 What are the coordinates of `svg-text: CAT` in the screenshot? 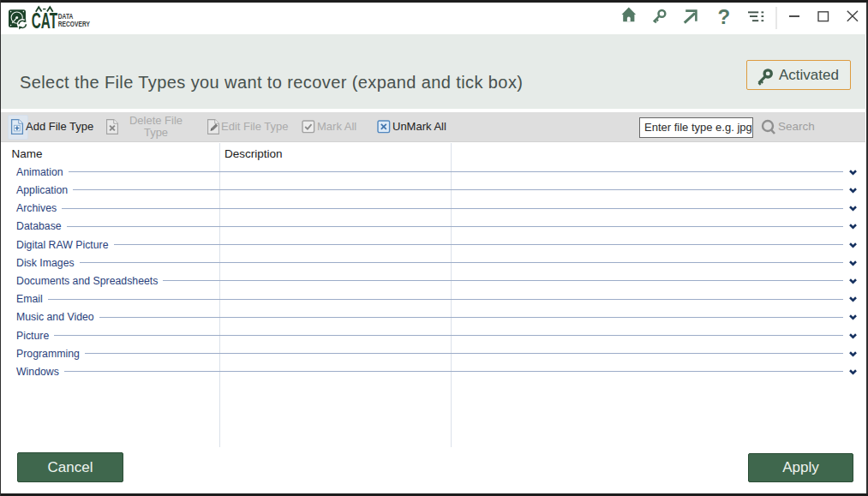 It's located at (45, 21).